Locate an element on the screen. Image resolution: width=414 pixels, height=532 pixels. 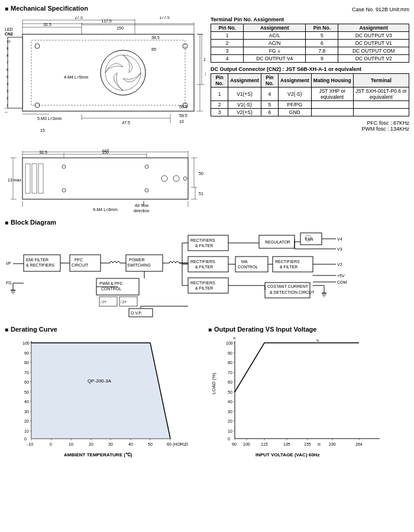
svg-text: V3 is located at coordinates (339, 249).